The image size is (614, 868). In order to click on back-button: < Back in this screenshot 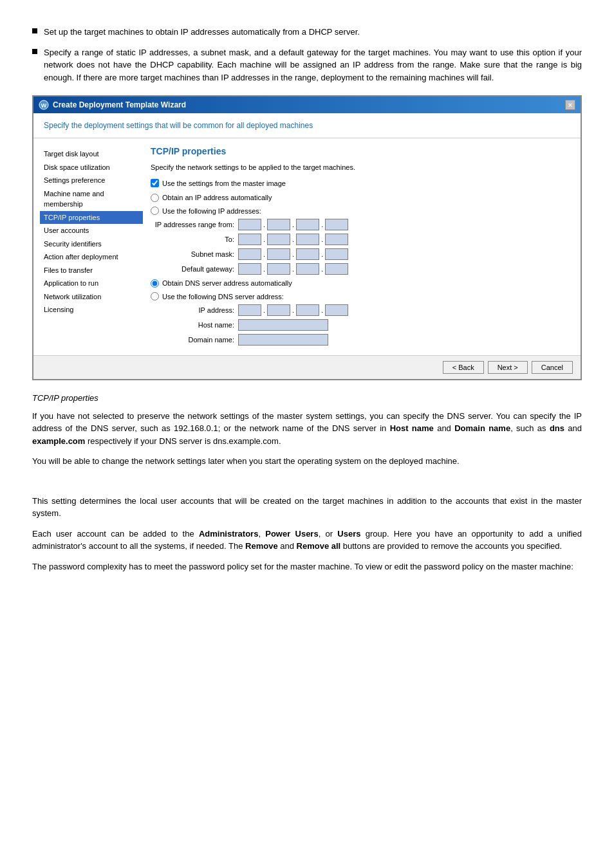, I will do `click(463, 367)`.